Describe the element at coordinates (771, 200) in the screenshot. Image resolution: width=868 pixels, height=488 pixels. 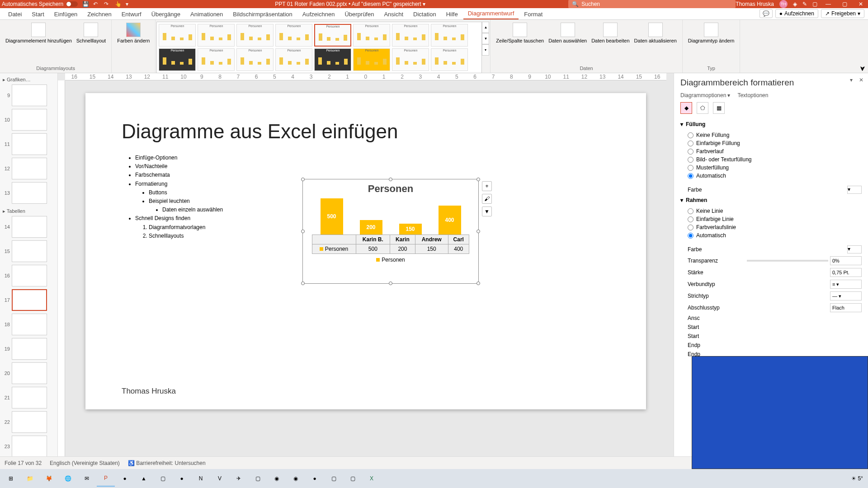
I see `border-section-header: ▾ Rahmen` at that location.